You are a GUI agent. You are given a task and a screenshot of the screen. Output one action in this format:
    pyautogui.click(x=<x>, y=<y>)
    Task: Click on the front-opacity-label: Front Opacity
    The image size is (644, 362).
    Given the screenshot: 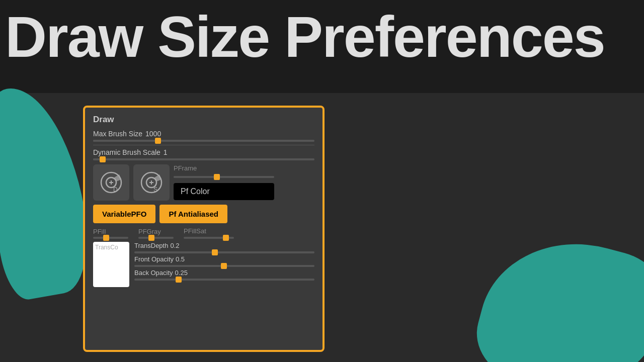 What is the action you would take?
    pyautogui.click(x=154, y=259)
    